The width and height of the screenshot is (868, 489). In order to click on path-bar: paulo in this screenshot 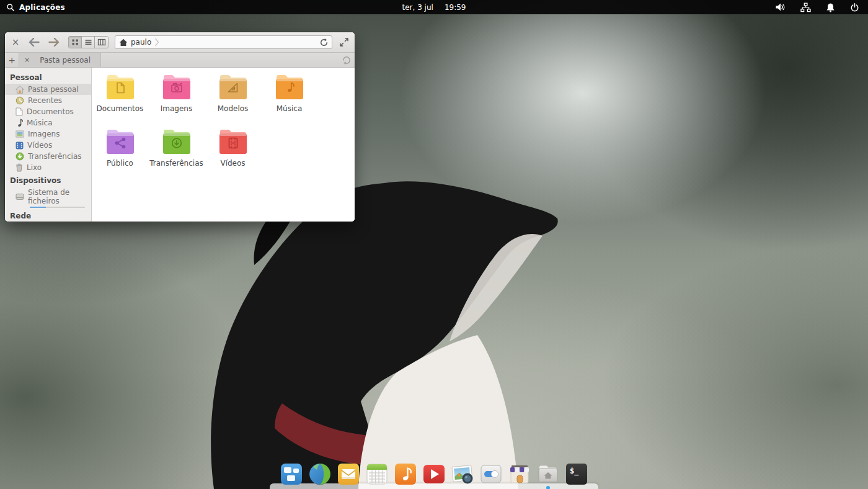, I will do `click(223, 42)`.